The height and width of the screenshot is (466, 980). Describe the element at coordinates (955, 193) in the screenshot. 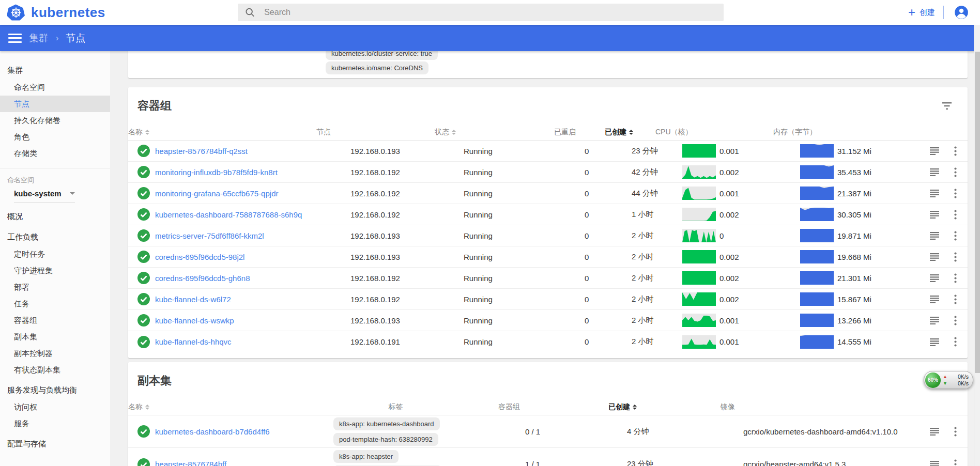

I see `kebab-menu-icon` at that location.